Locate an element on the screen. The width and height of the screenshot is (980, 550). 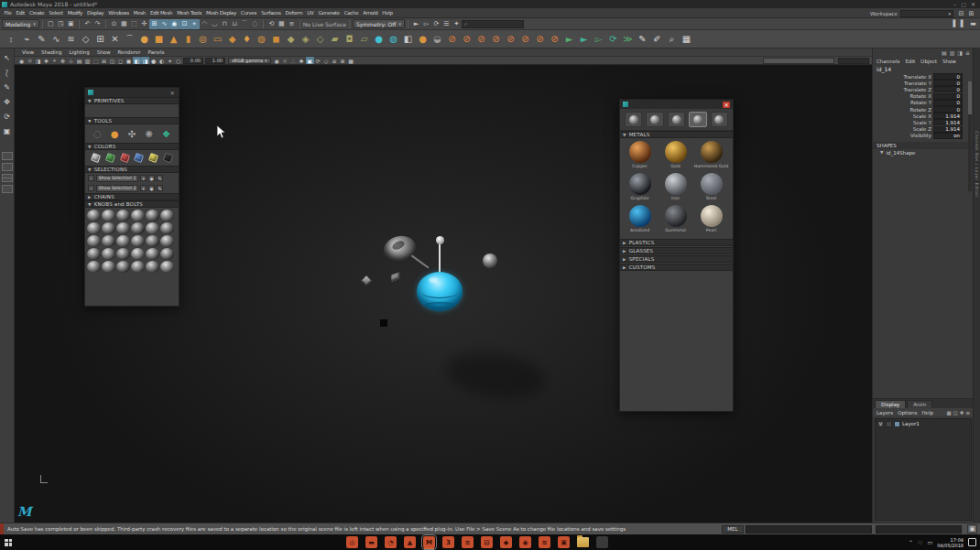
channel-box-menu-item: Edit is located at coordinates (910, 61).